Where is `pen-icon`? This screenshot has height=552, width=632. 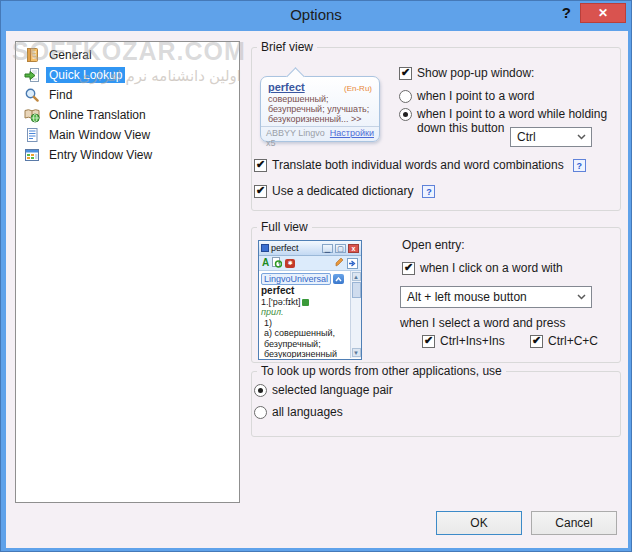
pen-icon is located at coordinates (340, 263).